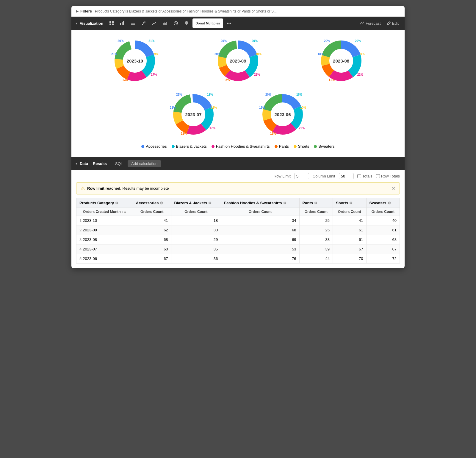 The image size is (476, 458). I want to click on donut-2023-06: 2023-06 20% 18% 10% 21% 12% 19%, so click(283, 114).